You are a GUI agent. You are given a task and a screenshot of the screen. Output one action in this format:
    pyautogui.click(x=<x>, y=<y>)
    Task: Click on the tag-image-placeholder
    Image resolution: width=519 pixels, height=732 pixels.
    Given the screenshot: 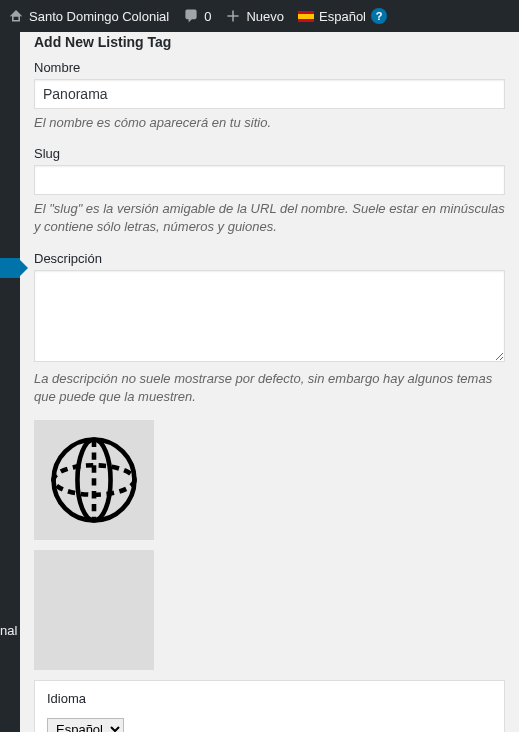 What is the action you would take?
    pyautogui.click(x=94, y=610)
    